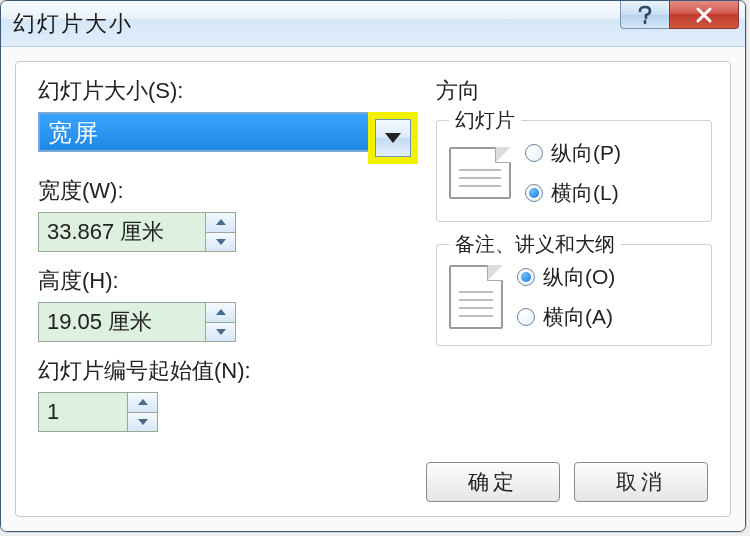  Describe the element at coordinates (641, 482) in the screenshot. I see `cancel-button: 取消` at that location.